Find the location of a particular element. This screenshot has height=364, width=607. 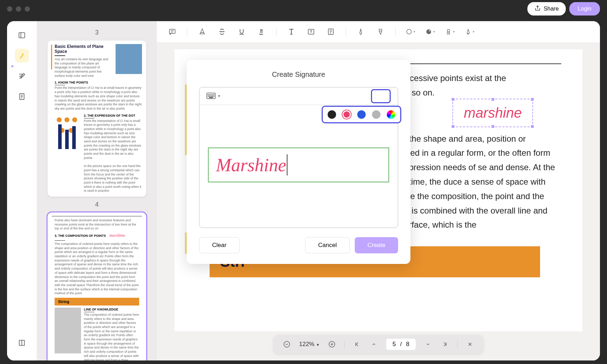

signature-input: Marshine is located at coordinates (299, 165).